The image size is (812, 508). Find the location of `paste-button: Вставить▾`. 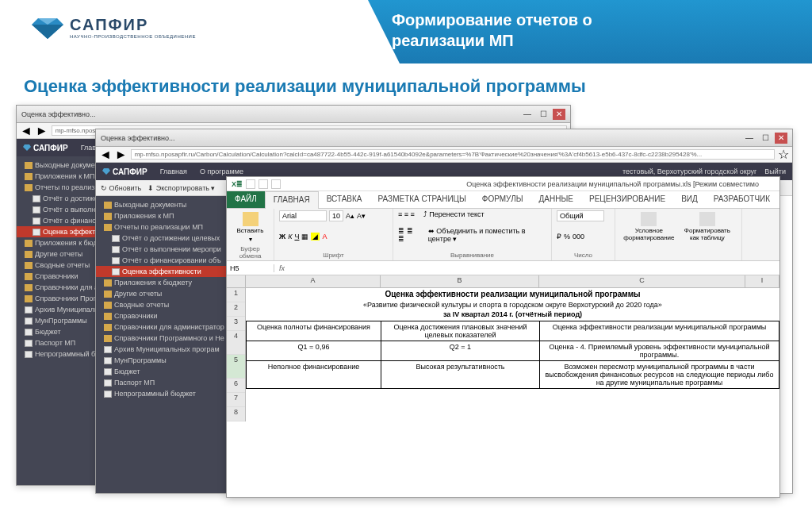

paste-button: Вставить▾ is located at coordinates (251, 228).